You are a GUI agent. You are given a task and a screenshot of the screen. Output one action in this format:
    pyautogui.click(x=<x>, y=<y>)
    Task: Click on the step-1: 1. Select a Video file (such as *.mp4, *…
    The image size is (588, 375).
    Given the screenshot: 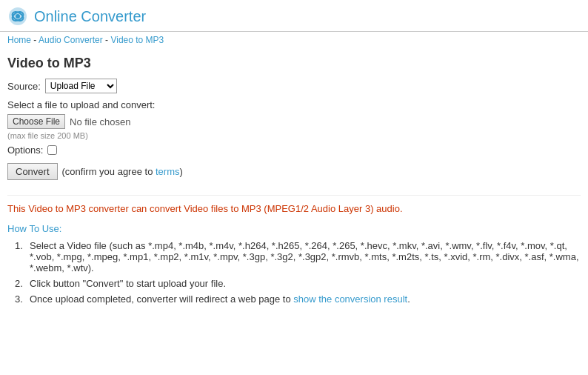 What is the action you would take?
    pyautogui.click(x=298, y=256)
    